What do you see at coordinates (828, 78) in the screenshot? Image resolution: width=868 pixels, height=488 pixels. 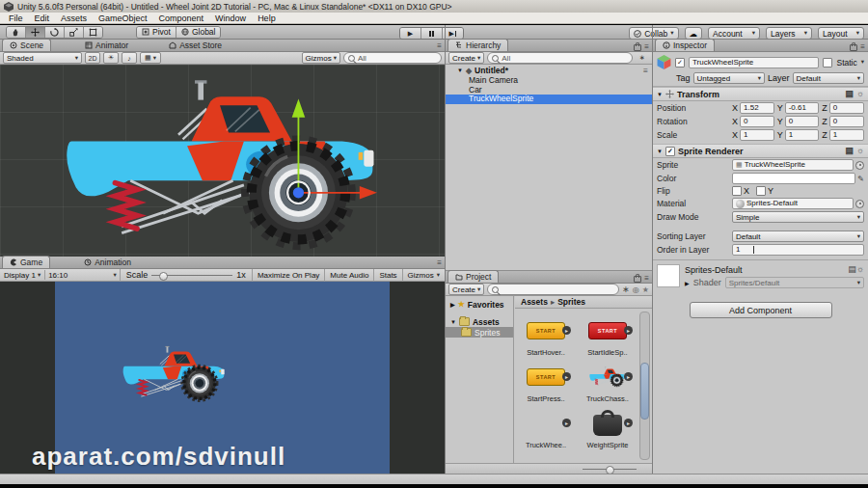 I see `layer-dropdown: Default▾` at bounding box center [828, 78].